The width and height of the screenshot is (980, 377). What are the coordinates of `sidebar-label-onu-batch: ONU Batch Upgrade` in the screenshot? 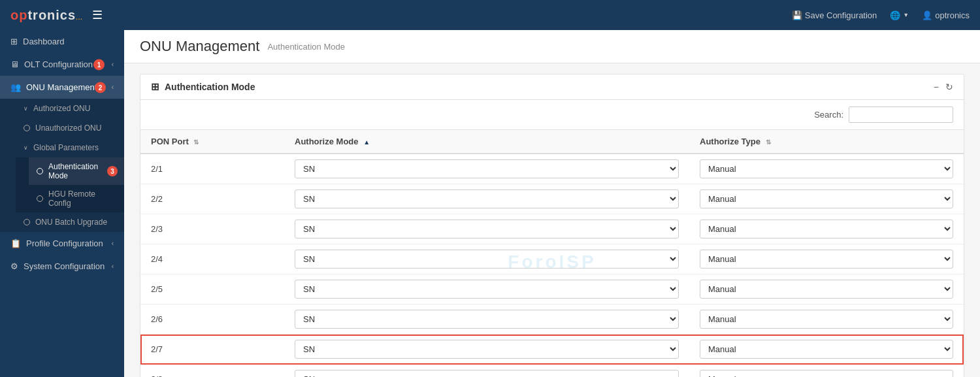 It's located at (71, 222).